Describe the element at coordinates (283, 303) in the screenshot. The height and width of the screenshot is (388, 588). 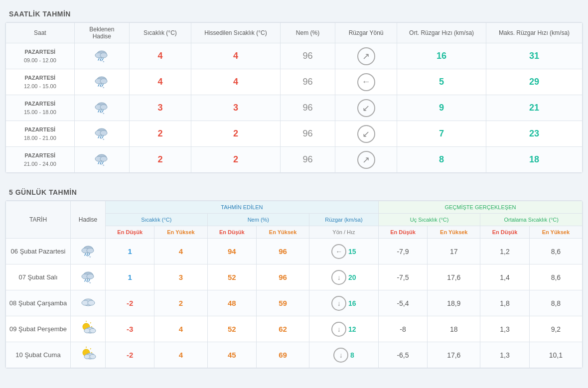
I see `nem-en-yuksek-cell: 59` at that location.